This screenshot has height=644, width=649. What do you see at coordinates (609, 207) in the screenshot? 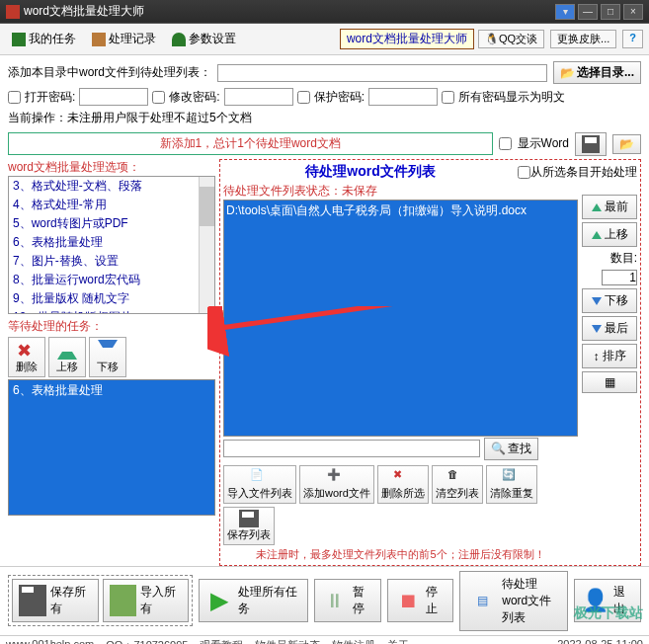
I see `move-top-button: 最前` at bounding box center [609, 207].